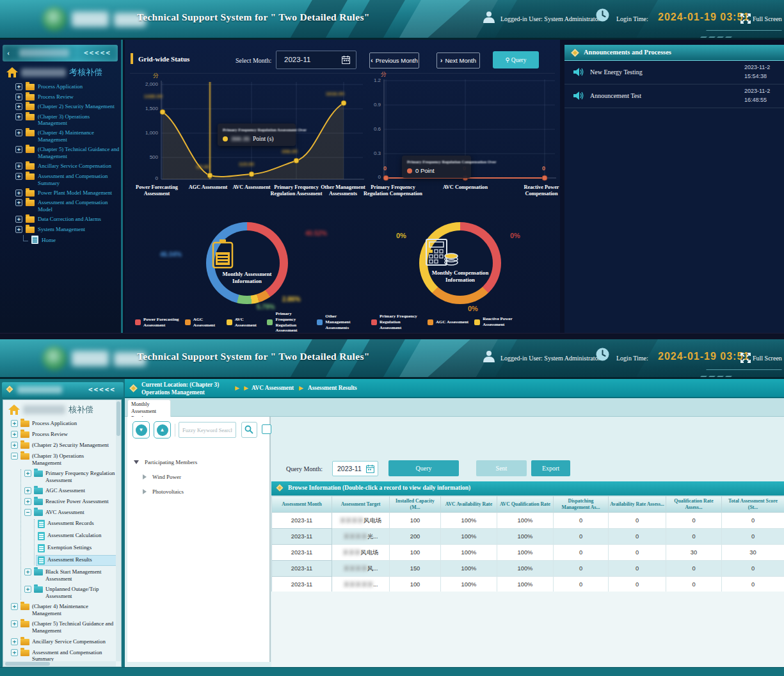 This screenshot has width=784, height=676. Describe the element at coordinates (424, 469) in the screenshot. I see `query-button: Query` at that location.